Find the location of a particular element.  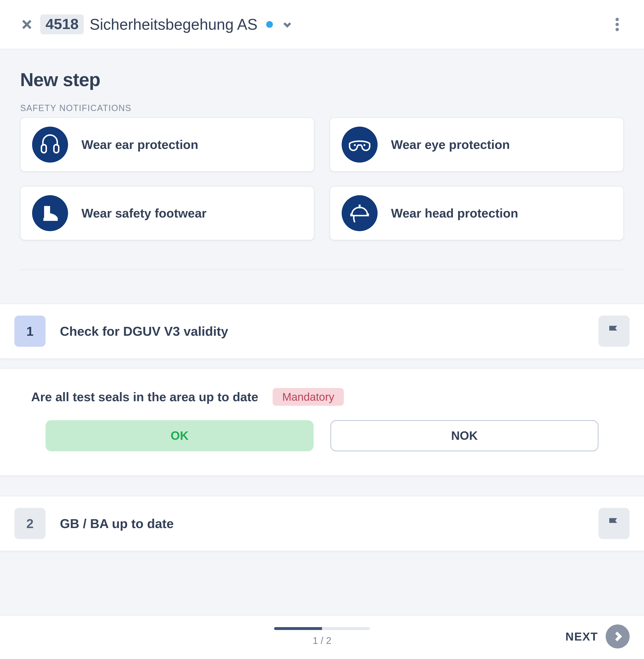

safety-card-head-protection: Wear head protection is located at coordinates (477, 213).